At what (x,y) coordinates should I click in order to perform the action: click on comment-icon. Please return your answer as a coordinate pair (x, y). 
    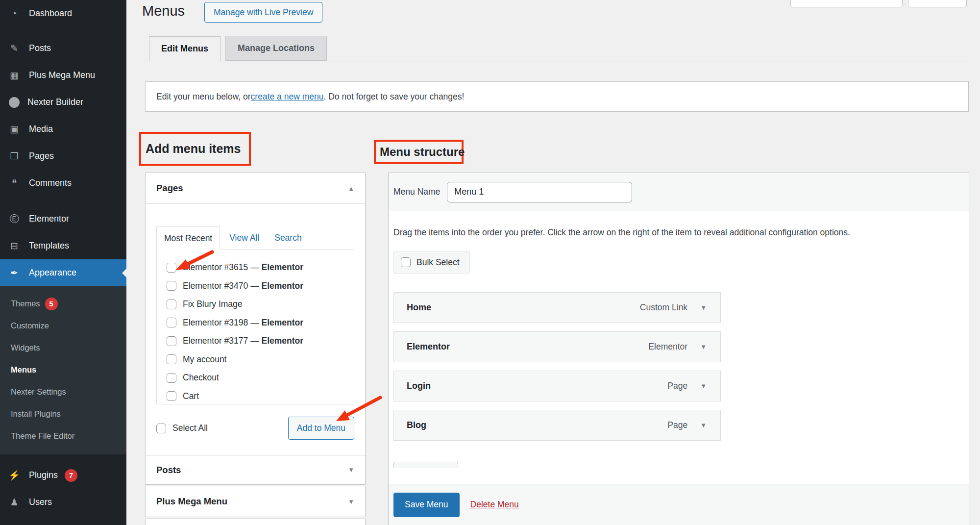
    Looking at the image, I should click on (14, 183).